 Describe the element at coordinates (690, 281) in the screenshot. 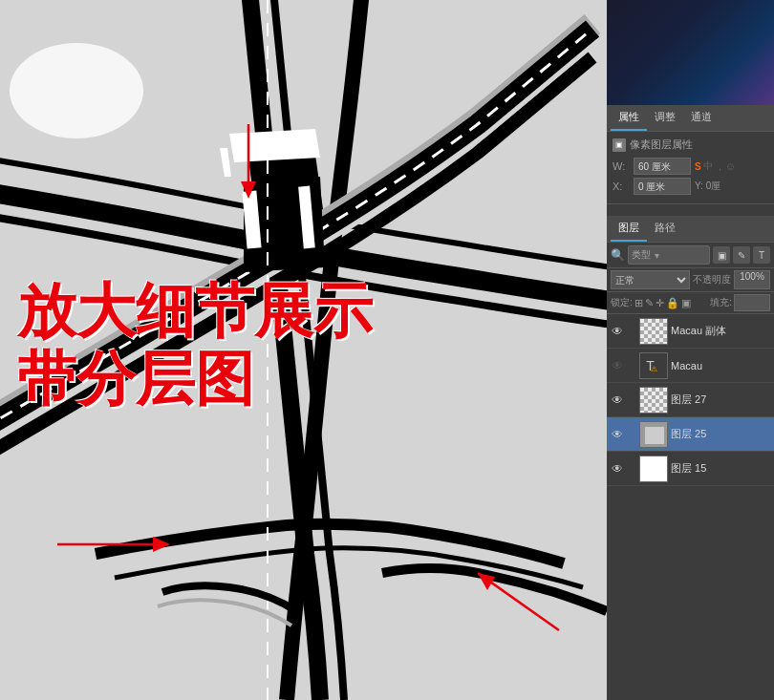

I see `blend-opacity-row: 正常 不透明度 100%` at that location.